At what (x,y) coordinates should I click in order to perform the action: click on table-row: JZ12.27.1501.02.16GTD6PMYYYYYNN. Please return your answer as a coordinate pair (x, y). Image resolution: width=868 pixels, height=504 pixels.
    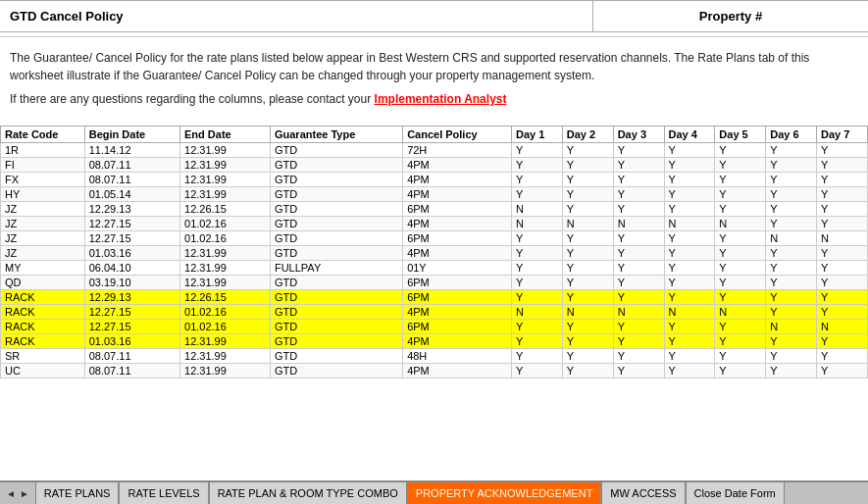
    Looking at the image, I should click on (434, 239).